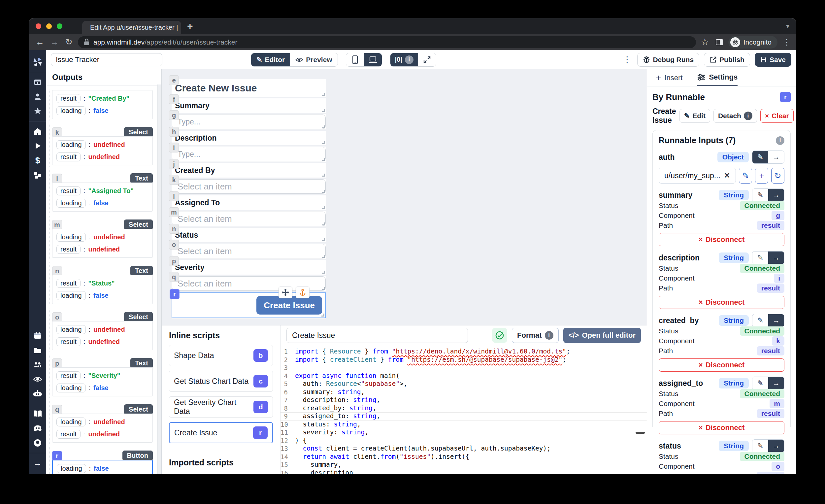 The width and height of the screenshot is (825, 504). Describe the element at coordinates (60, 26) in the screenshot. I see `zoom-window-button` at that location.